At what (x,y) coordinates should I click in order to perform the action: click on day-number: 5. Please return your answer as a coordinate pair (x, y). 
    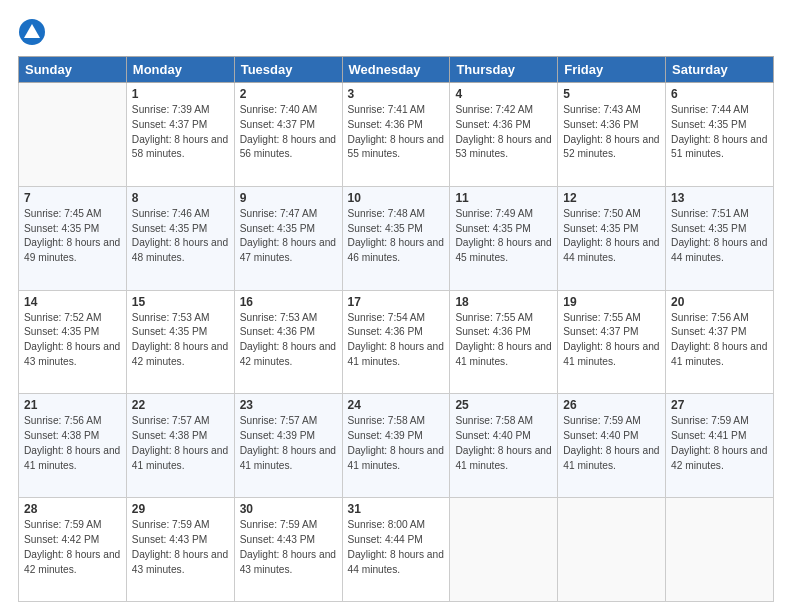
    Looking at the image, I should click on (612, 94).